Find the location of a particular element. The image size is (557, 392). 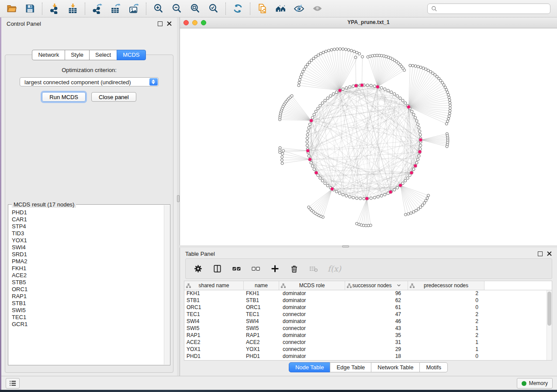

column-header-name: name is located at coordinates (261, 285).